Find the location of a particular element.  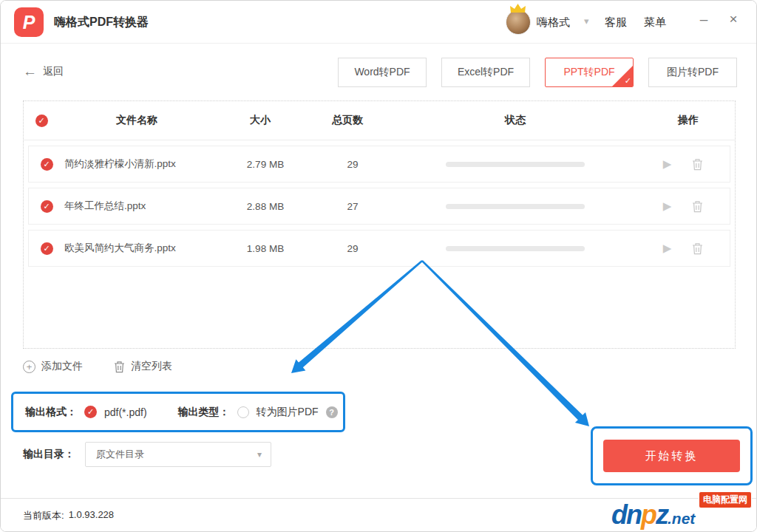

conversion-tabs: Word转PDF Excel转PDF PPT转PDF ✓ 图片转PDF is located at coordinates (537, 72).